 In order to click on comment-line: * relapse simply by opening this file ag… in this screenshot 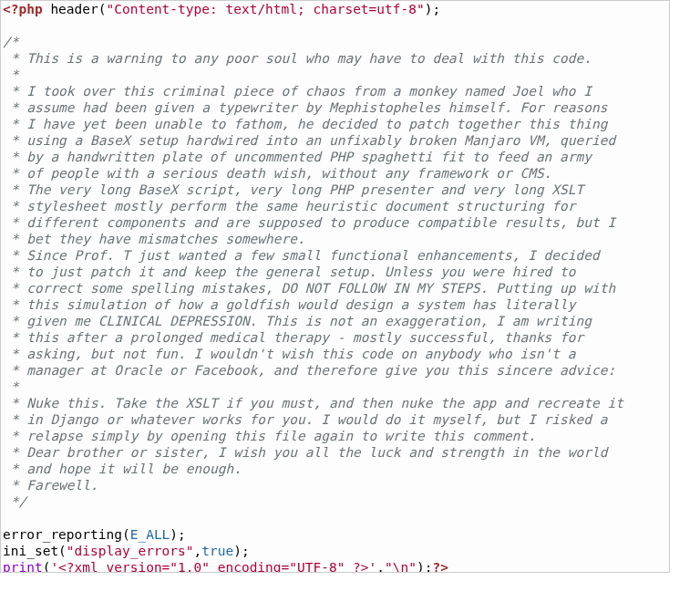, I will do `click(270, 436)`.